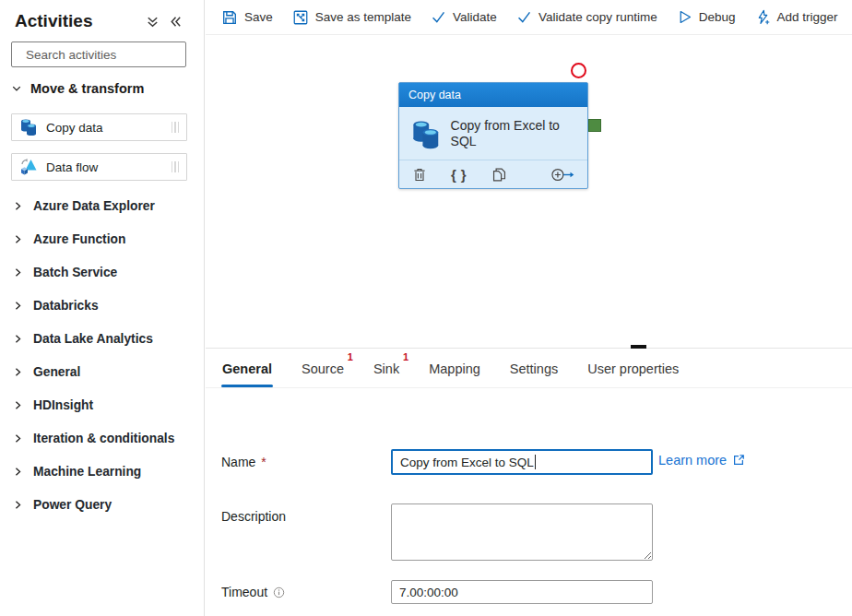  Describe the element at coordinates (386, 374) in the screenshot. I see `tab-sink: Sink1` at that location.